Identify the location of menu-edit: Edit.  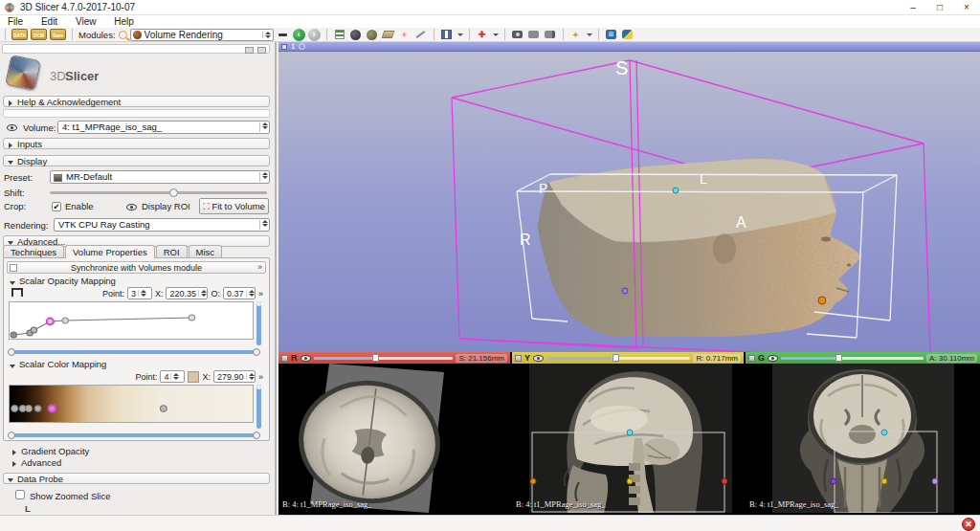
(50, 21).